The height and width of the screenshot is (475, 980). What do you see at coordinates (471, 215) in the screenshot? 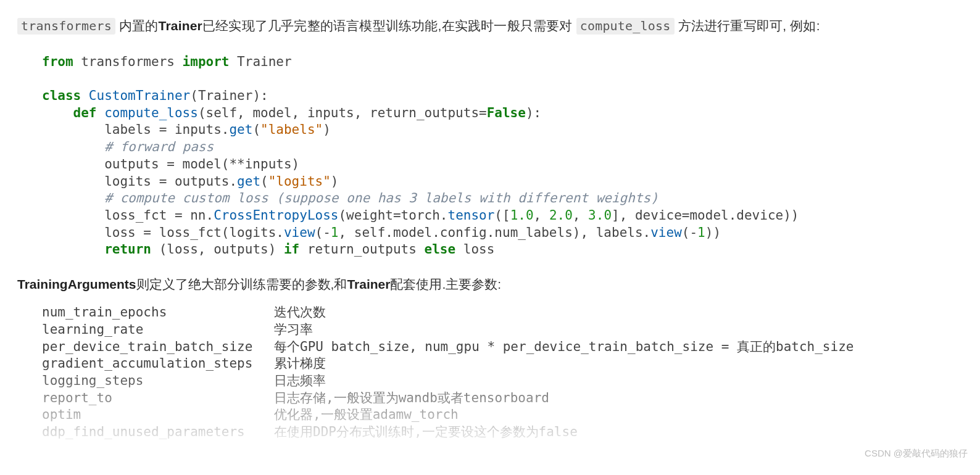
I see `method: tensor` at bounding box center [471, 215].